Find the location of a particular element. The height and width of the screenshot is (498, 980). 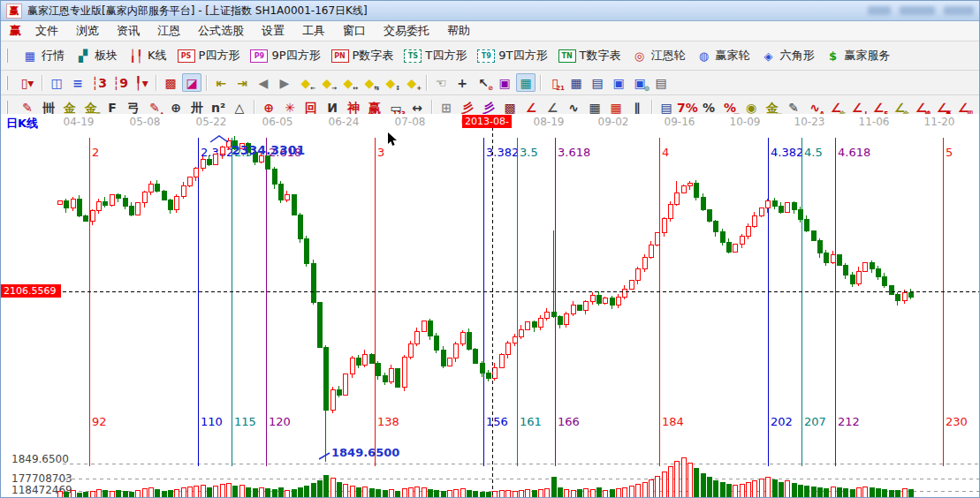

calculator-icon: ▦ is located at coordinates (576, 83).